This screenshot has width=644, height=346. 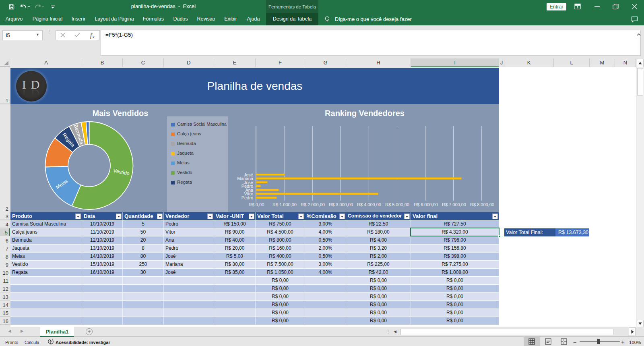 I want to click on svg-text: R$ 2.000,00, so click(x=313, y=205).